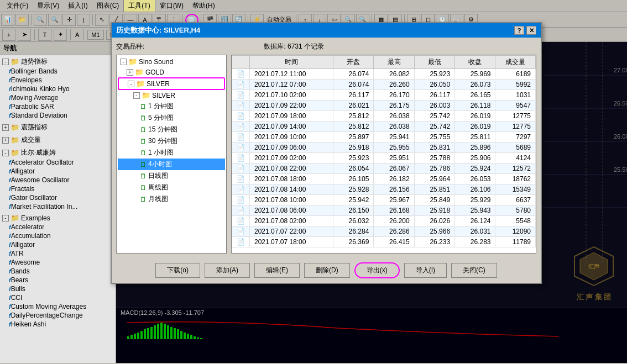 This screenshot has width=627, height=364. Describe the element at coordinates (394, 62) in the screenshot. I see `col-high: 最高` at that location.